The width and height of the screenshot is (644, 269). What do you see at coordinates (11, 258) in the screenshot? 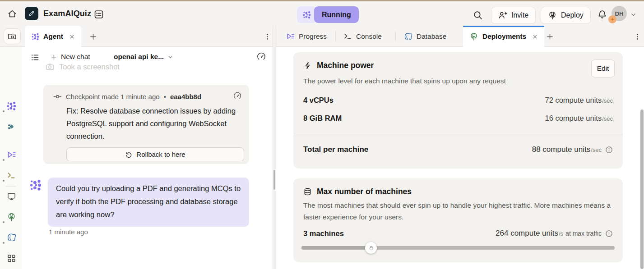
I see `dock-item-all-tools` at bounding box center [11, 258].